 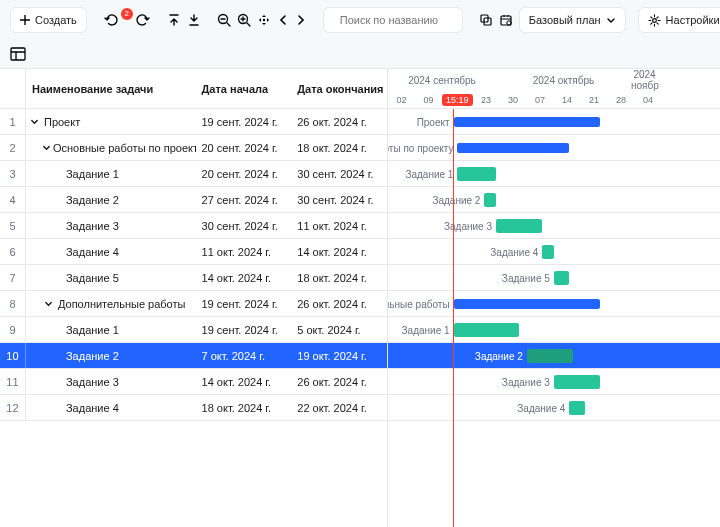 I want to click on task-start: 27 сент. 2024 г., so click(x=244, y=200).